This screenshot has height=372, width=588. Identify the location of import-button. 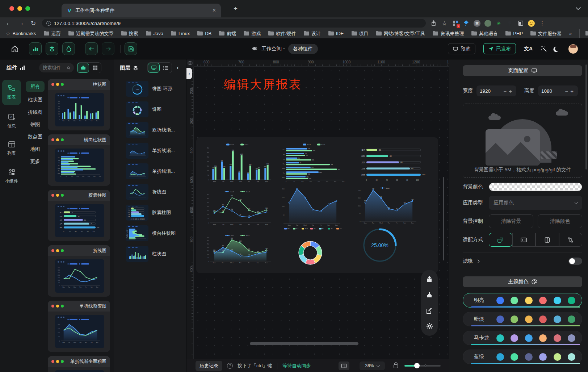
(429, 295).